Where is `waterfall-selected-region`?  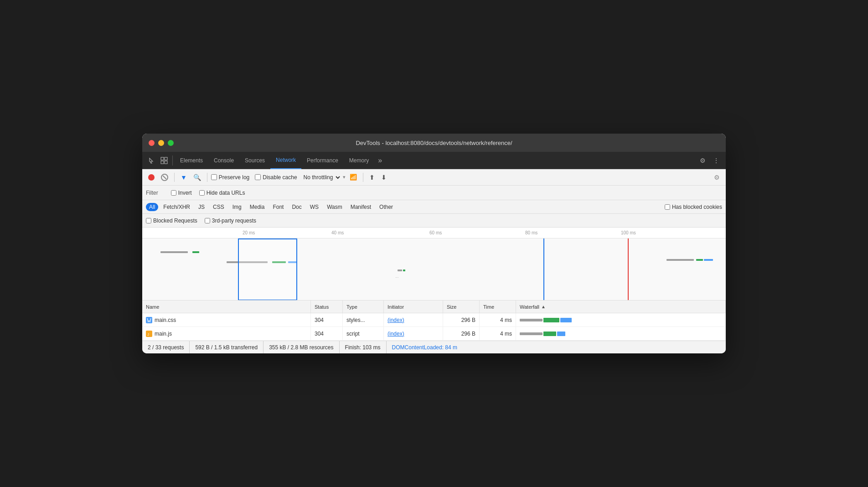
waterfall-selected-region is located at coordinates (268, 269).